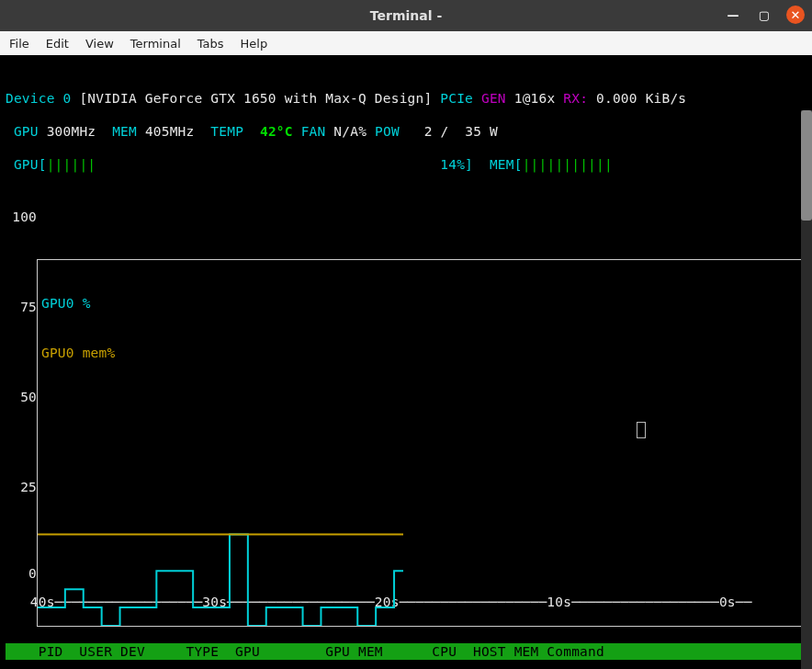  I want to click on device-label: Device 0, so click(39, 98).